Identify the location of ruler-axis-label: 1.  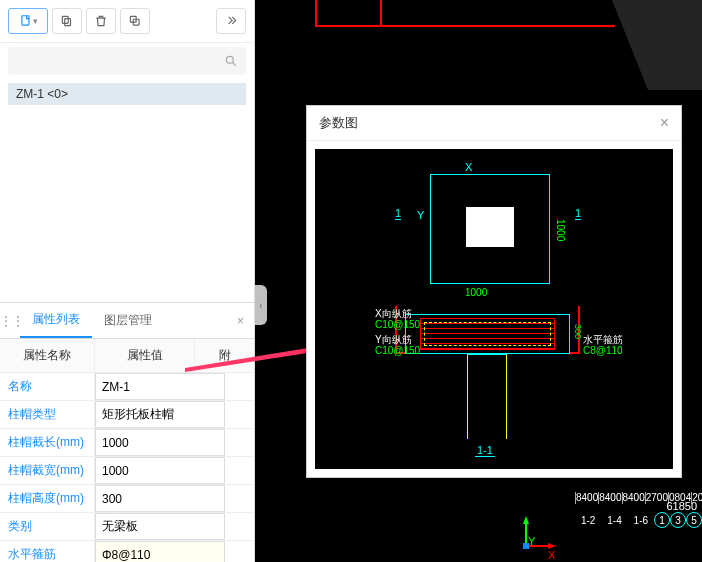
(662, 520).